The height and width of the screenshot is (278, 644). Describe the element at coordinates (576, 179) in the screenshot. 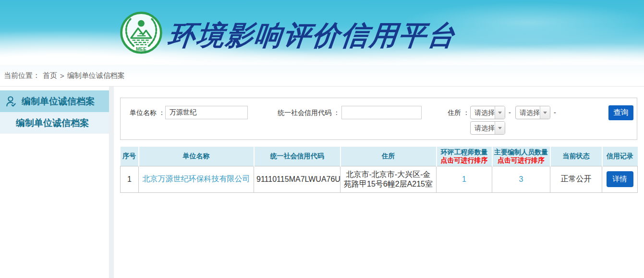

I see `cell-status: 正常公开` at that location.